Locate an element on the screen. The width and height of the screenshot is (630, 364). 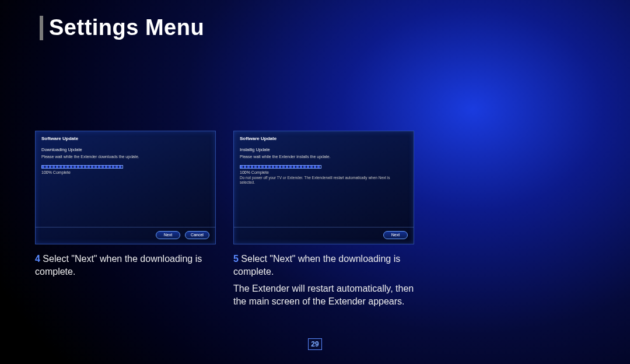
page-title: Settings Menu is located at coordinates (127, 28).